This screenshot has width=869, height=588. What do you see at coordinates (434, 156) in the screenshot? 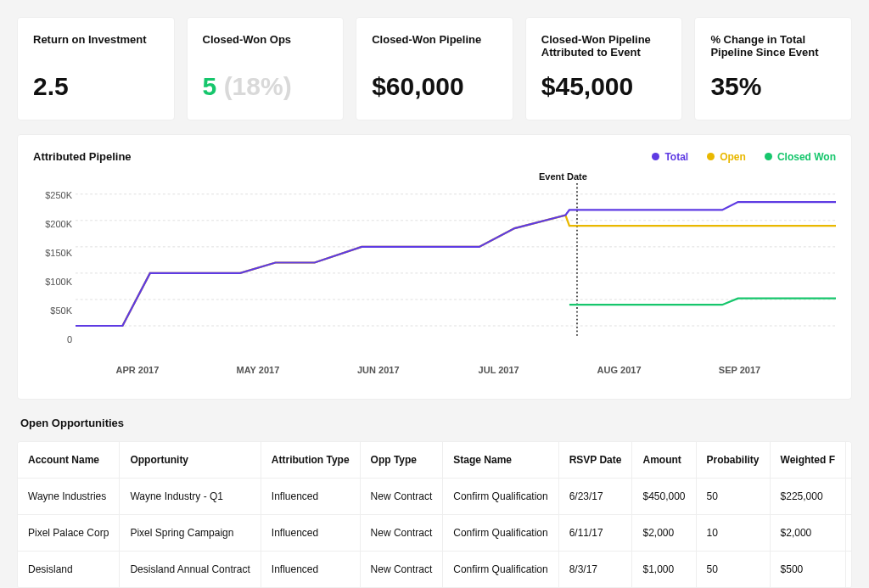
I see `chart-header: Attributed Pipeline Total Open Closed Wo…` at bounding box center [434, 156].